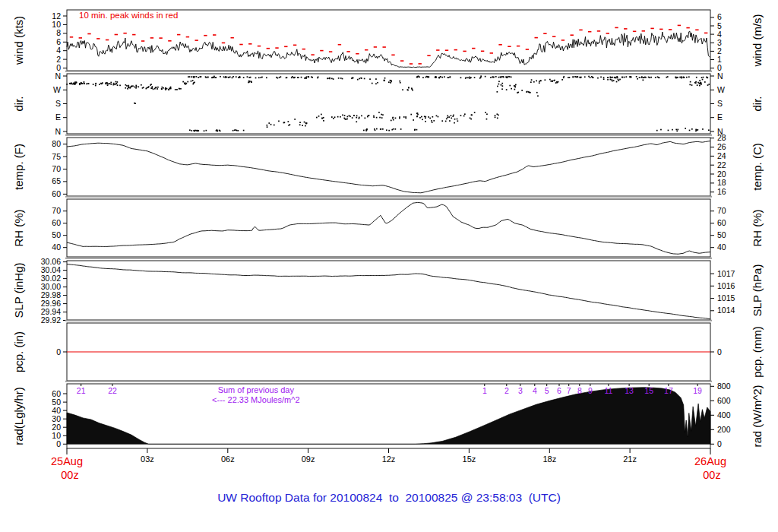  I want to click on solar-hour-label: 21, so click(81, 391).